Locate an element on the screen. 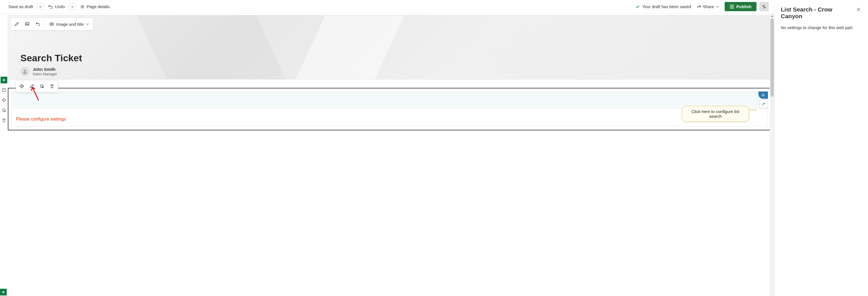 The image size is (868, 296). collapse-panel-button is located at coordinates (764, 7).